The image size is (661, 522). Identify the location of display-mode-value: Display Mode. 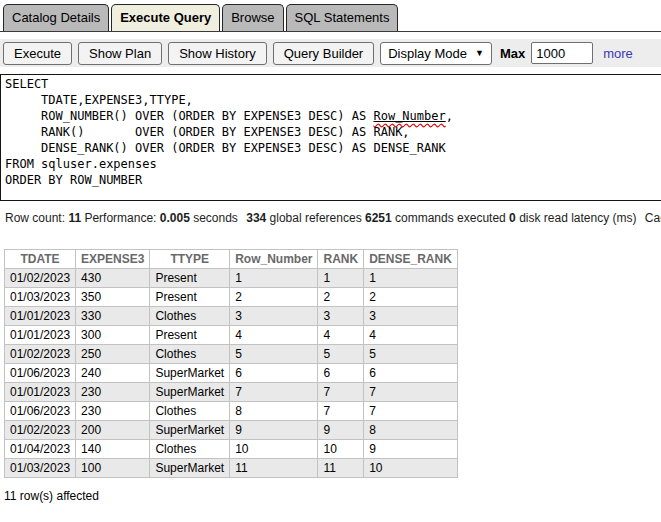
(428, 54).